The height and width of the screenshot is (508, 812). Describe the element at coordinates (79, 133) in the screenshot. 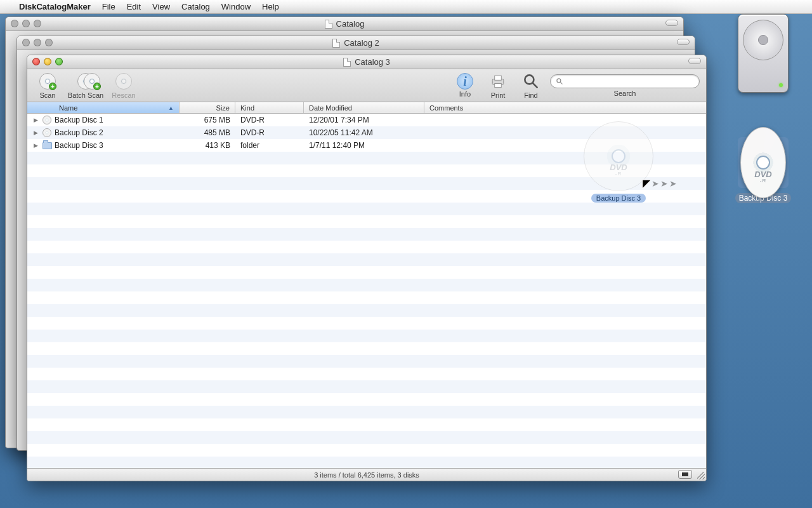

I see `item-name: Backup Disc 2` at that location.